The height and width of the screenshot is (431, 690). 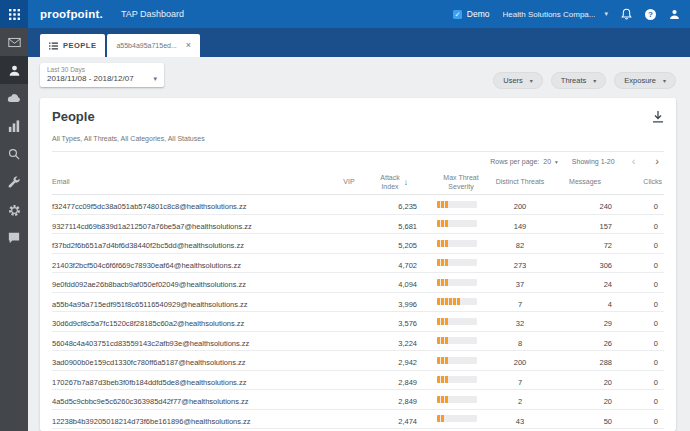 I want to click on table-row: 21403f2bcf504c6f6f669c78930eaf64@healths…, so click(x=358, y=264).